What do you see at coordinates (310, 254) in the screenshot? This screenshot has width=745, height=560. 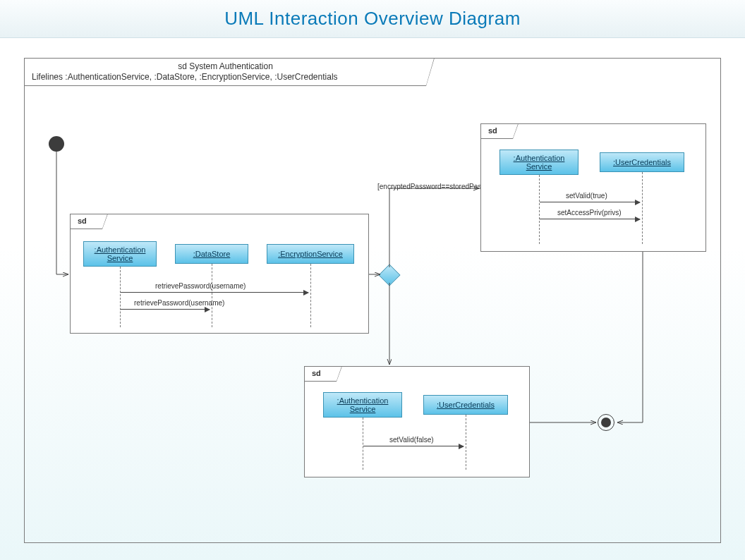 I see `lifeline-encryption-service: :EncryptionService` at bounding box center [310, 254].